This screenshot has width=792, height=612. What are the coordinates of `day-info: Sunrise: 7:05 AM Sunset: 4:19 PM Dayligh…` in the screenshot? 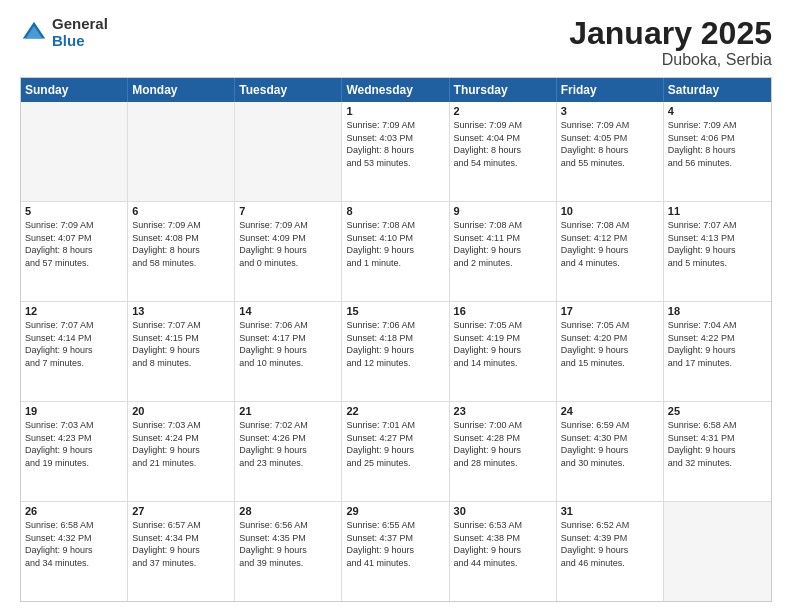 It's located at (503, 344).